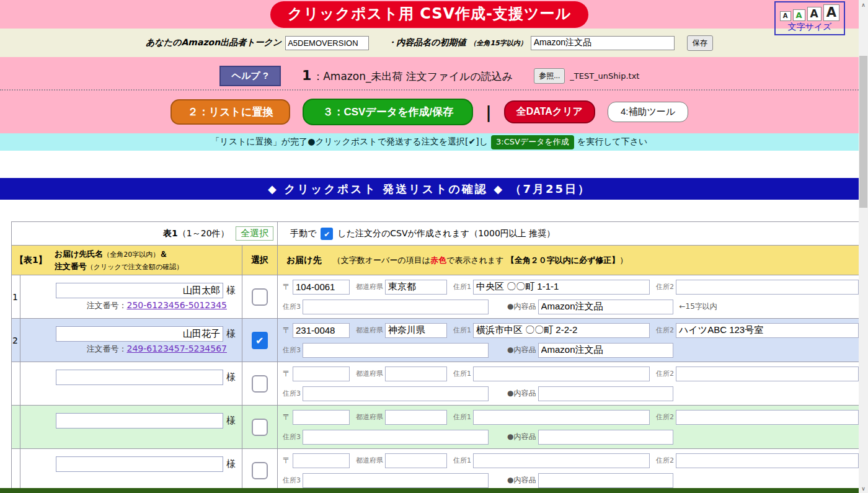 The width and height of the screenshot is (868, 493). What do you see at coordinates (131, 427) in the screenshot?
I see `recipient-cell: 様 注文番号：` at bounding box center [131, 427].